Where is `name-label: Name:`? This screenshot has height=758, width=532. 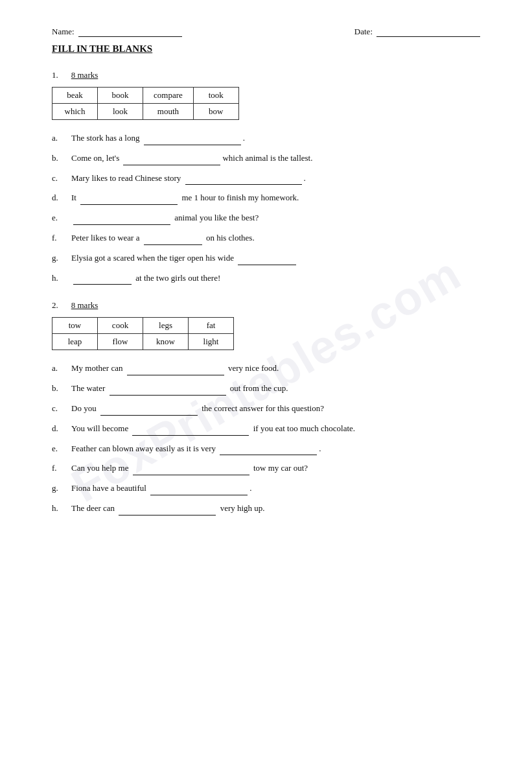 name-label: Name: is located at coordinates (64, 32).